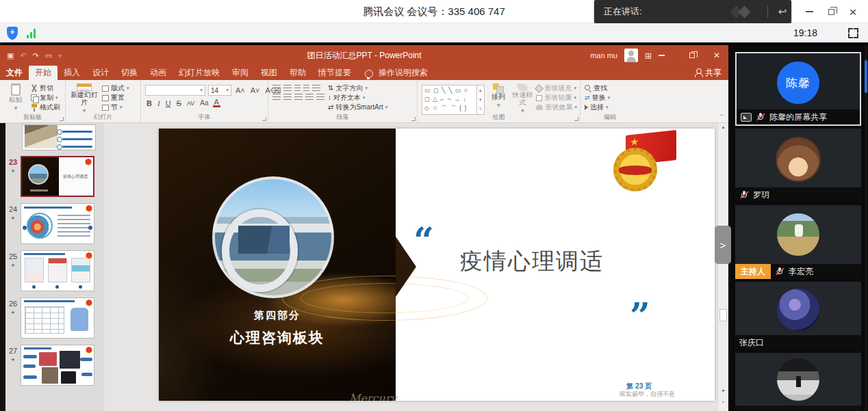  What do you see at coordinates (298, 97) in the screenshot?
I see `align-right-icon` at bounding box center [298, 97].